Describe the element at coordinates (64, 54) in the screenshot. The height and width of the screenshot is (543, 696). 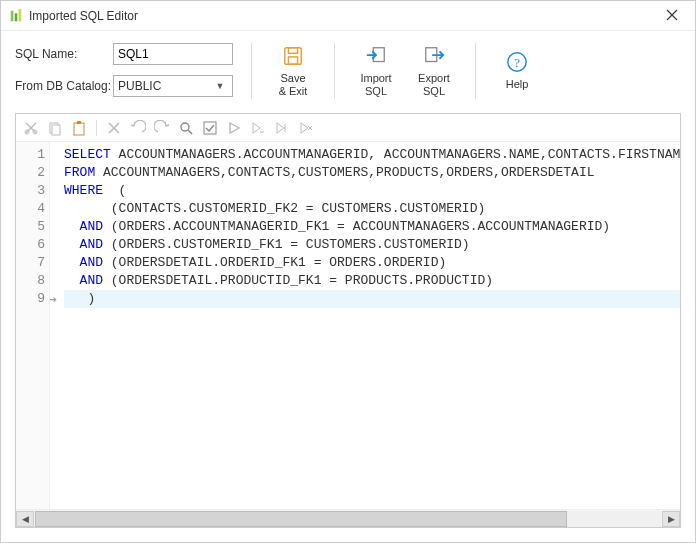
I see `sql-name-label: SQL Name:` at that location.